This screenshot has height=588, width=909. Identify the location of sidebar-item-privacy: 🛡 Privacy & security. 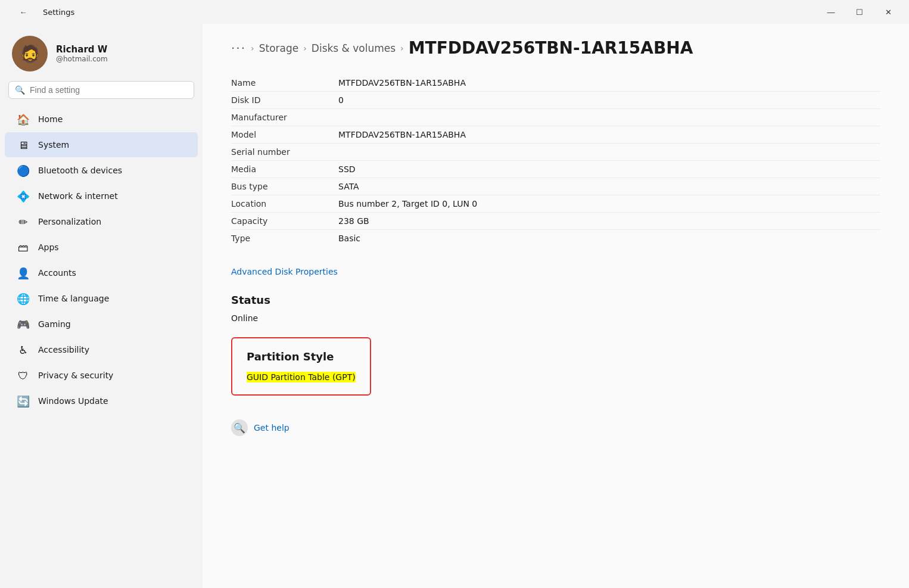
(101, 375).